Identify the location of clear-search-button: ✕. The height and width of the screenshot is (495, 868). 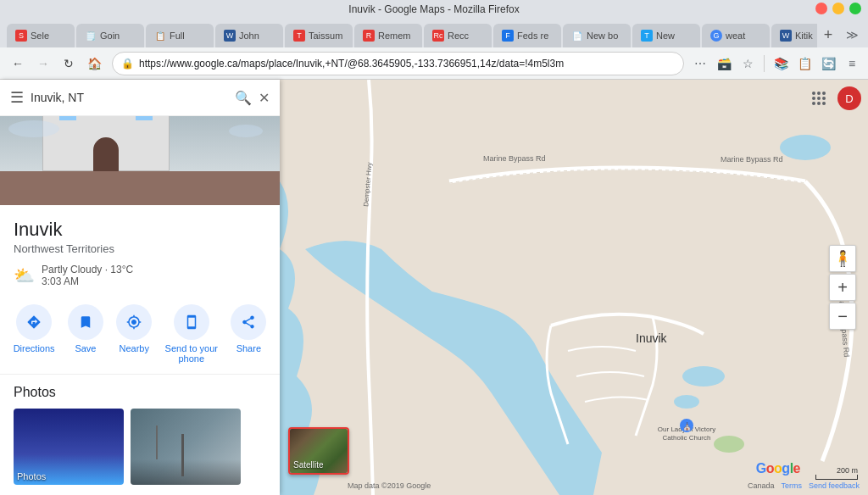
(264, 98).